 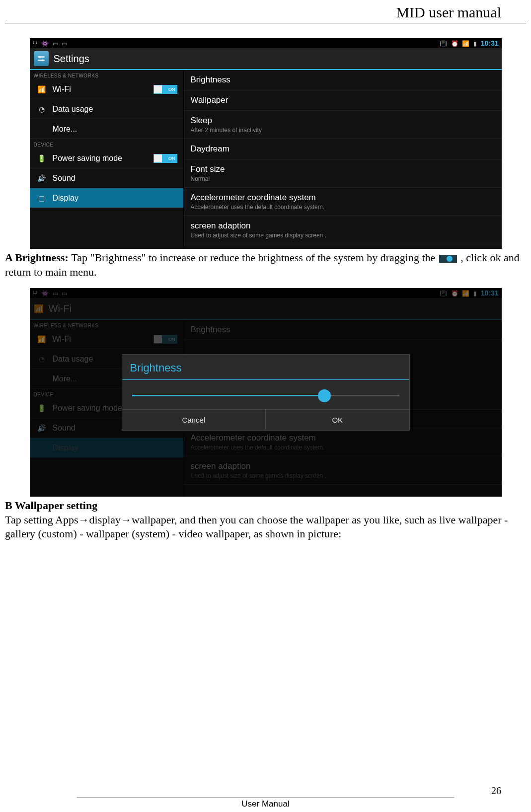 What do you see at coordinates (42, 178) in the screenshot?
I see `speaker-icon: 🔊` at bounding box center [42, 178].